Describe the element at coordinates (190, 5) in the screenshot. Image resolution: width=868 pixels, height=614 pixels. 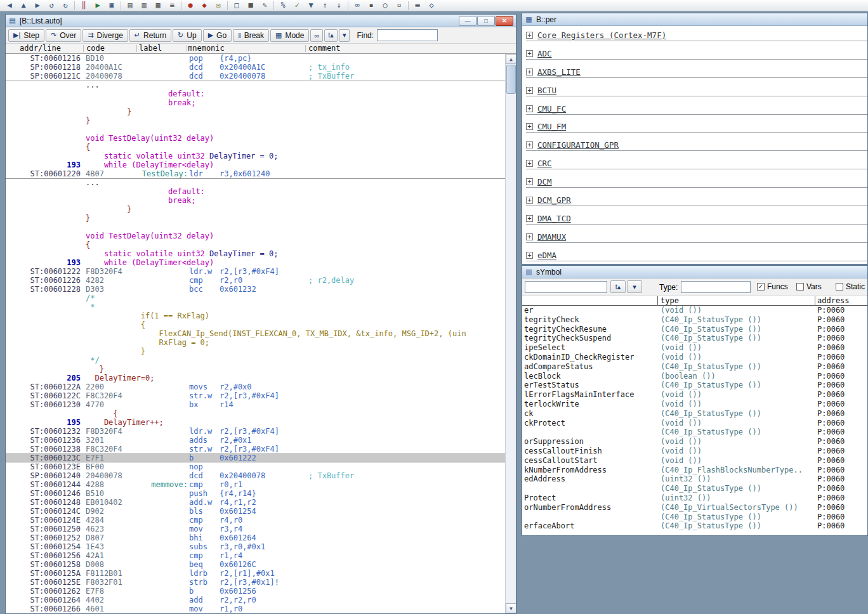
I see `record-icon: ●` at that location.